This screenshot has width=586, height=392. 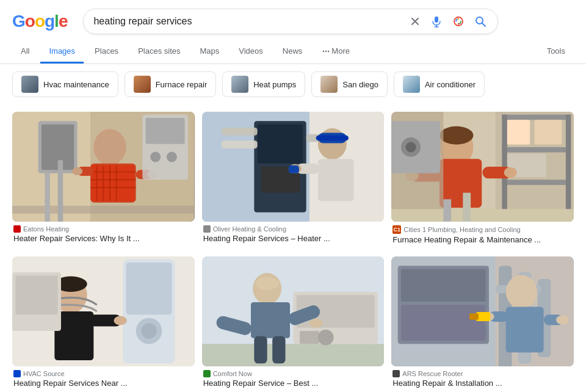 What do you see at coordinates (264, 84) in the screenshot?
I see `chip-heat-pumps: Heat pumps` at bounding box center [264, 84].